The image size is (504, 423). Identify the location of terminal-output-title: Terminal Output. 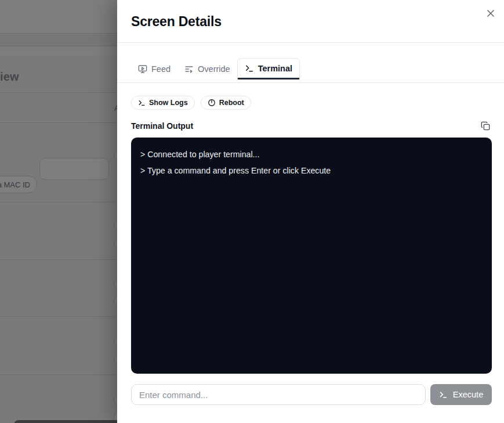
(162, 126).